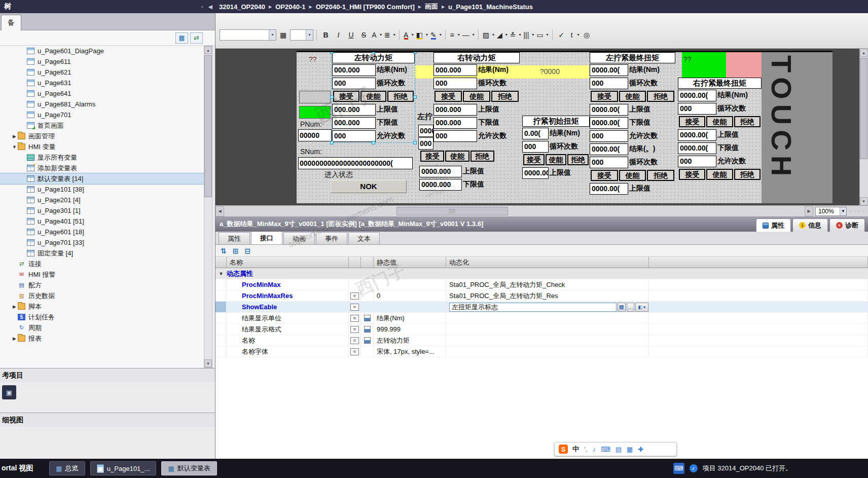 The image size is (868, 478). What do you see at coordinates (247, 251) in the screenshot?
I see `collapse-all-button: ⊟` at bounding box center [247, 251].